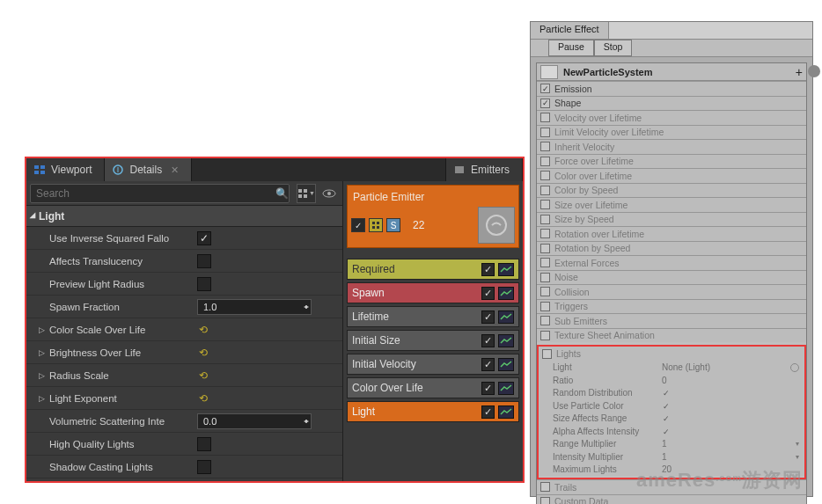 The width and height of the screenshot is (822, 504). What do you see at coordinates (672, 431) in the screenshot?
I see `prop-alpha-affects-intensity: Alpha Affects Intensity✓` at bounding box center [672, 431].